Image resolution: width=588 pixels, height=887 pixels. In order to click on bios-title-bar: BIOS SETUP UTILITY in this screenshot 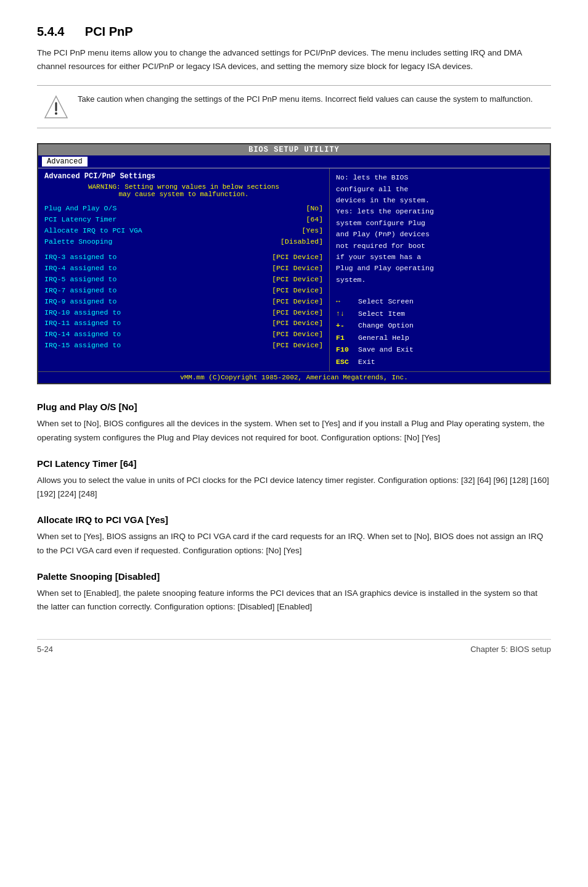, I will do `click(294, 150)`.